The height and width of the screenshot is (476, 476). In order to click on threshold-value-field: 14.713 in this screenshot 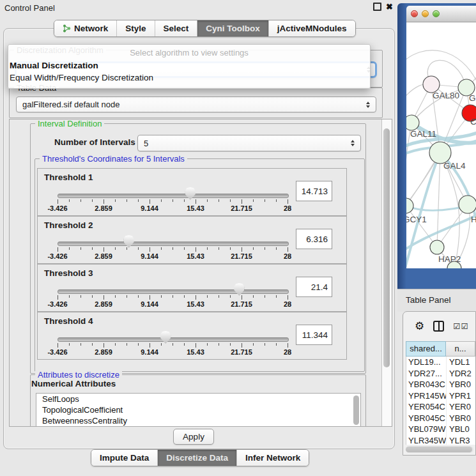, I will do `click(314, 191)`.